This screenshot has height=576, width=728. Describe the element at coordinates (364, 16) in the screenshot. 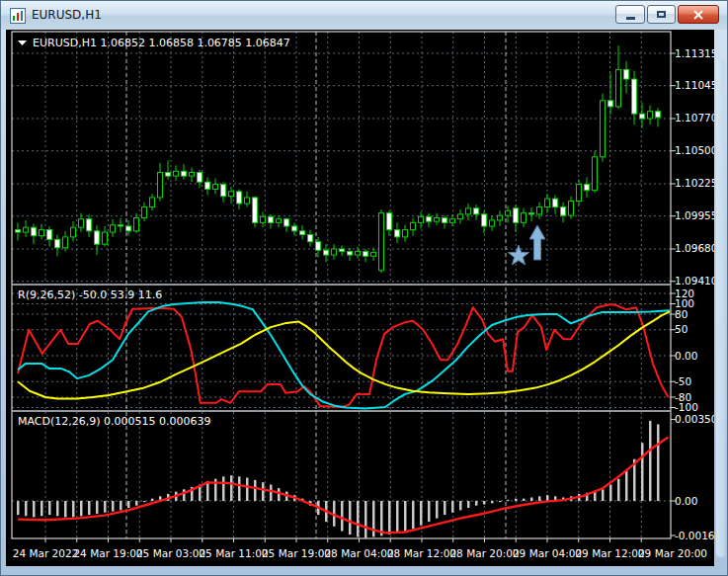

I see `titlebar: EURUSD,H1` at that location.